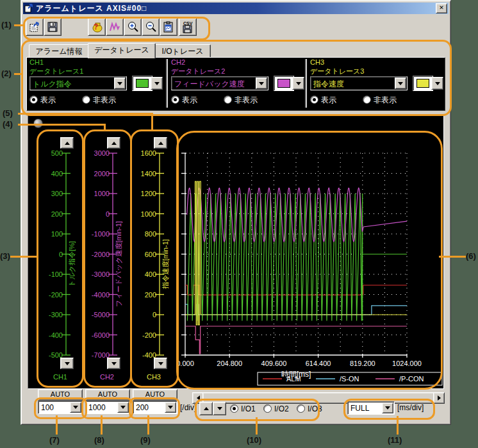 The width and height of the screenshot is (478, 448). Describe the element at coordinates (122, 51) in the screenshot. I see `tab-data-trace: データトレース` at that location.